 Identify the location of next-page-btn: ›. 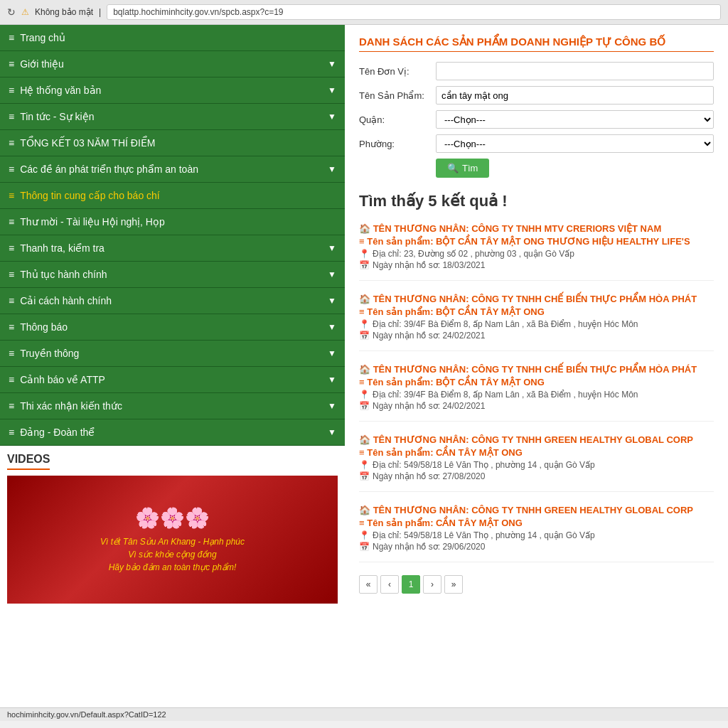
(432, 584).